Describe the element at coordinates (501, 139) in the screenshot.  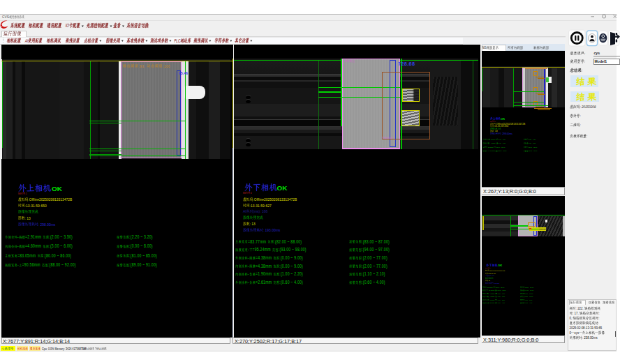
I see `svg-text: :(2.00 ~ 3.50)` at that location.